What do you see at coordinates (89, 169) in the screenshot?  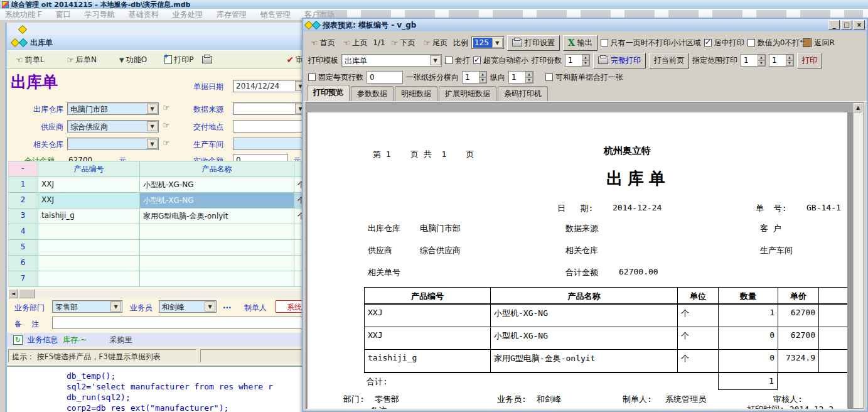 I see `grid-col-code: 产品编号` at bounding box center [89, 169].